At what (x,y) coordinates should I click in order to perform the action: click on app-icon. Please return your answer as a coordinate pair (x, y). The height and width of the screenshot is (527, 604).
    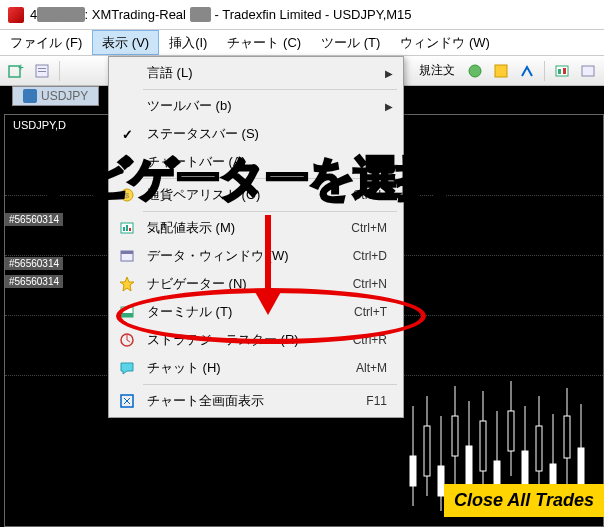
    Looking at the image, I should click on (16, 15).